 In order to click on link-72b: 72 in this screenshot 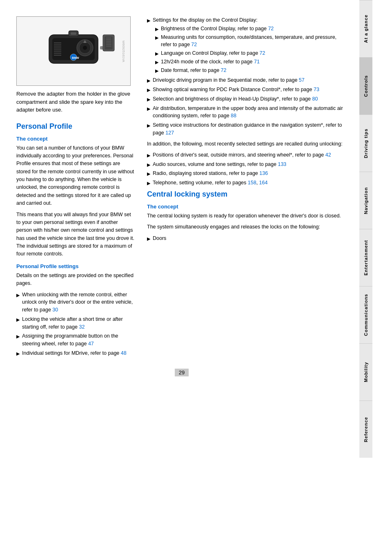, I will do `click(194, 45)`.